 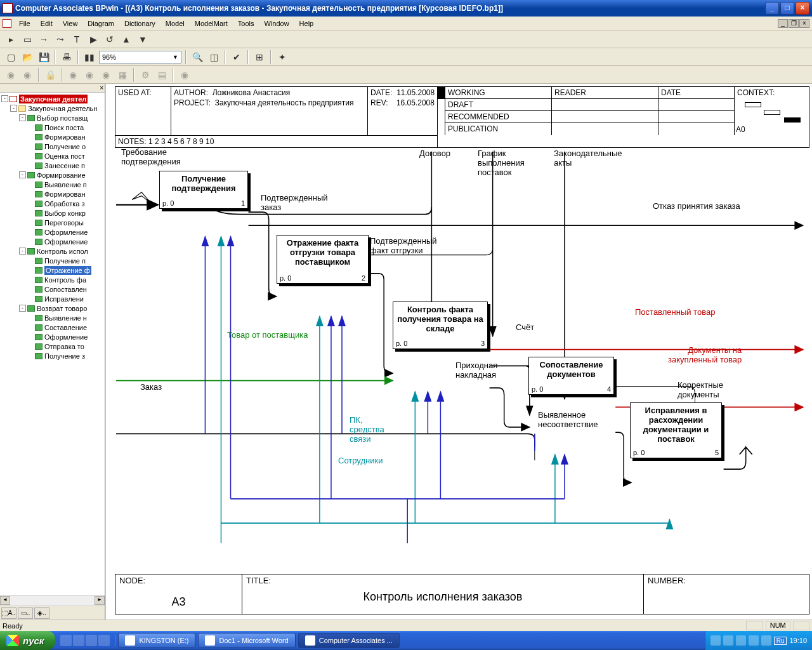 What do you see at coordinates (157, 640) in the screenshot?
I see `task-kingston: KINGSTON (E:)` at bounding box center [157, 640].